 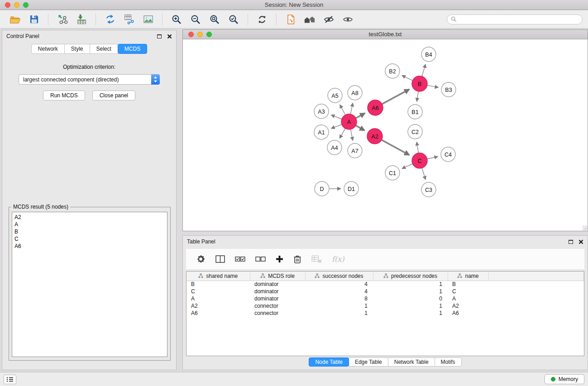 What do you see at coordinates (342, 133) in the screenshot?
I see `network-edge-A-A4` at bounding box center [342, 133].